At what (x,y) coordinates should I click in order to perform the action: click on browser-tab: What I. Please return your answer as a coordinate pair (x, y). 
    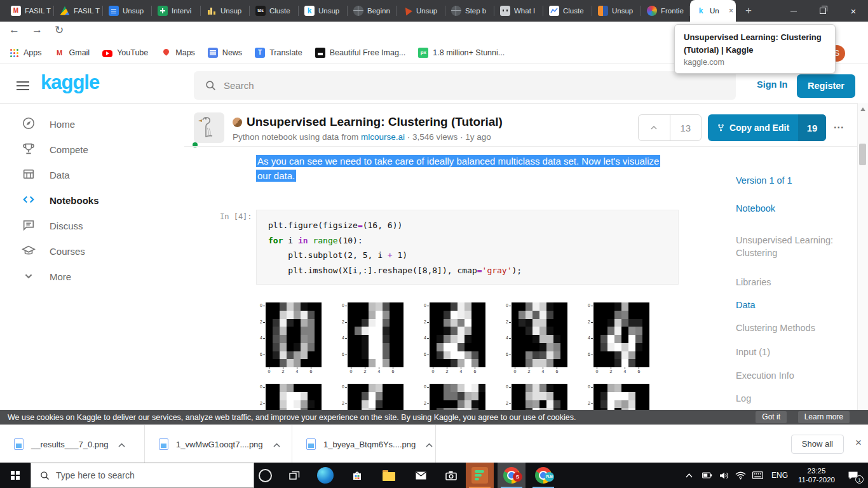
    Looking at the image, I should click on (519, 11).